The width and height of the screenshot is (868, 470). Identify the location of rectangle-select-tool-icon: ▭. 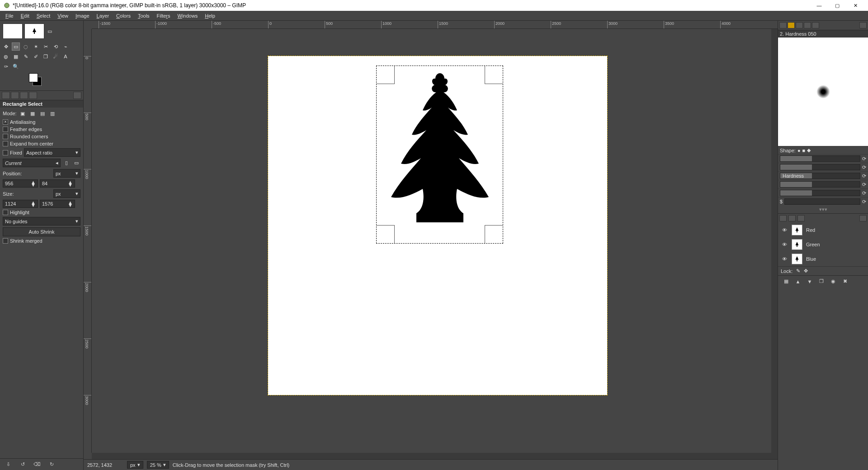
(16, 47).